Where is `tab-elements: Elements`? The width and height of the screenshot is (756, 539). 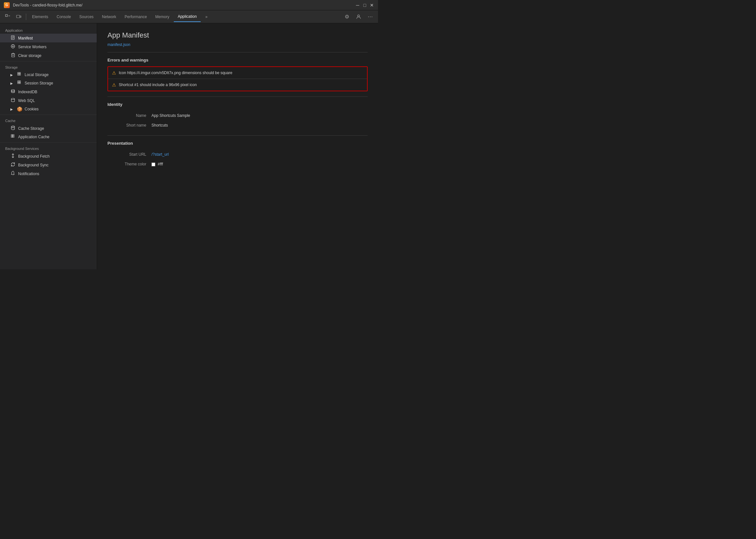
tab-elements: Elements is located at coordinates (40, 17).